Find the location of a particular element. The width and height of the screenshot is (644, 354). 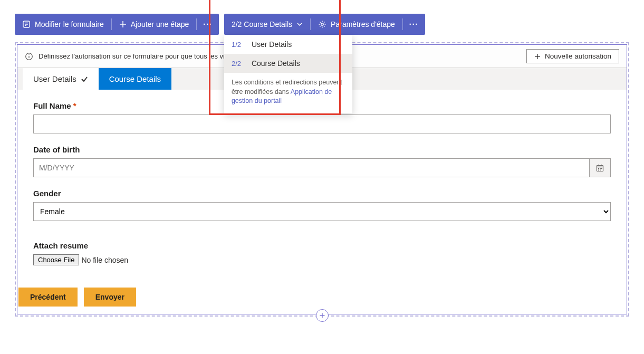

add-step-button: Ajouter une étape is located at coordinates (154, 24).